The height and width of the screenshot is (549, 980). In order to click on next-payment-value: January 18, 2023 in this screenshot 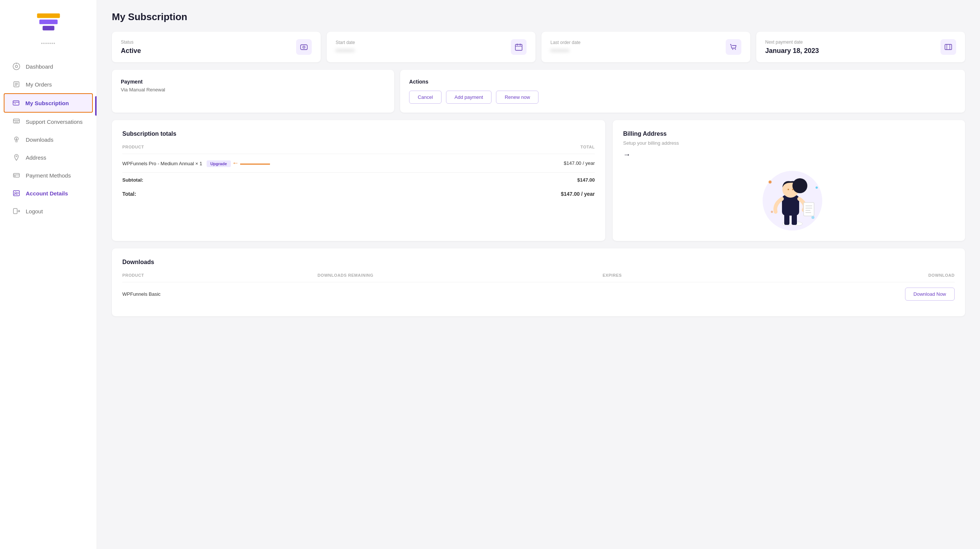, I will do `click(792, 51)`.